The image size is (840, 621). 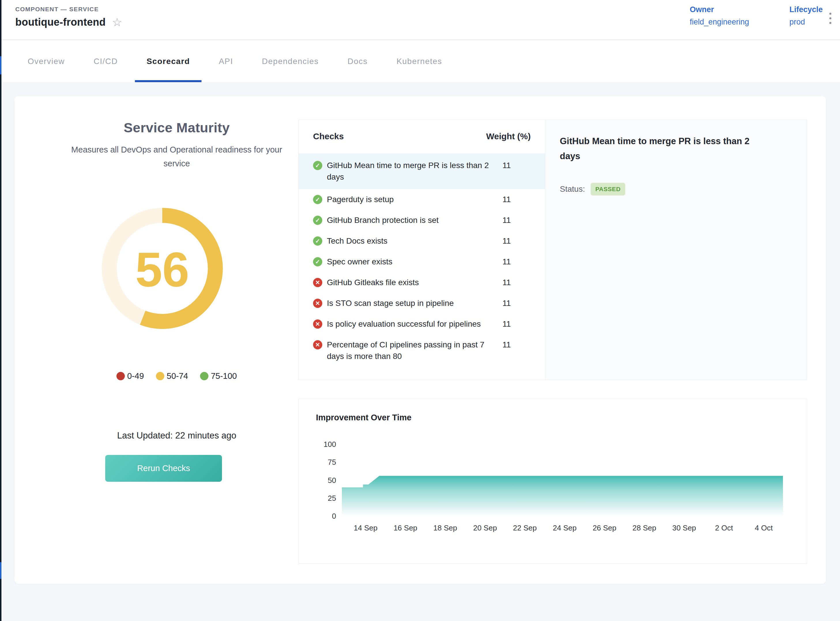 I want to click on check-row: ✓GitHub Mean time to merge PR is less th…, so click(x=422, y=171).